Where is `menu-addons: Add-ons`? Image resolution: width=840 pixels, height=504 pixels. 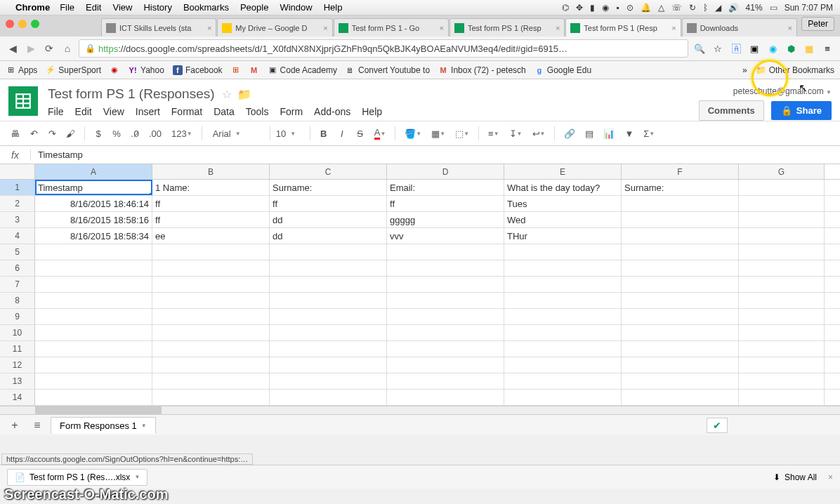 menu-addons: Add-ons is located at coordinates (332, 112).